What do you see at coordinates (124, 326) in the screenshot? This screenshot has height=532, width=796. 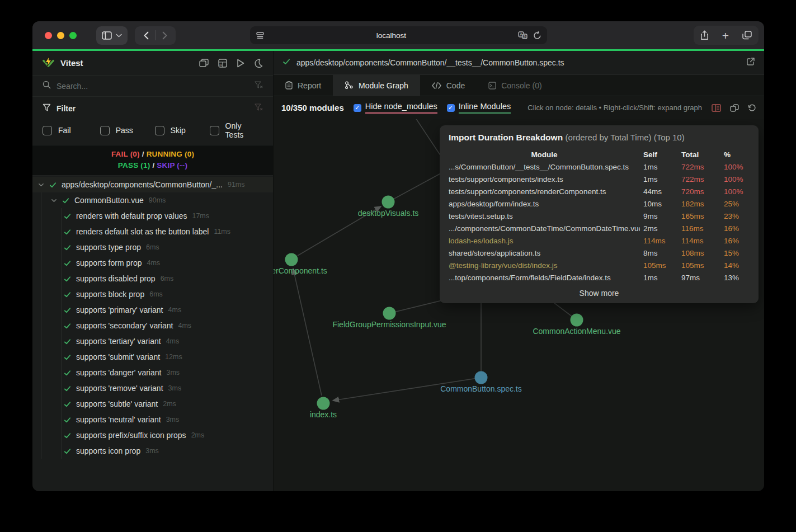 I see `test-name: supports 'secondary' variant` at bounding box center [124, 326].